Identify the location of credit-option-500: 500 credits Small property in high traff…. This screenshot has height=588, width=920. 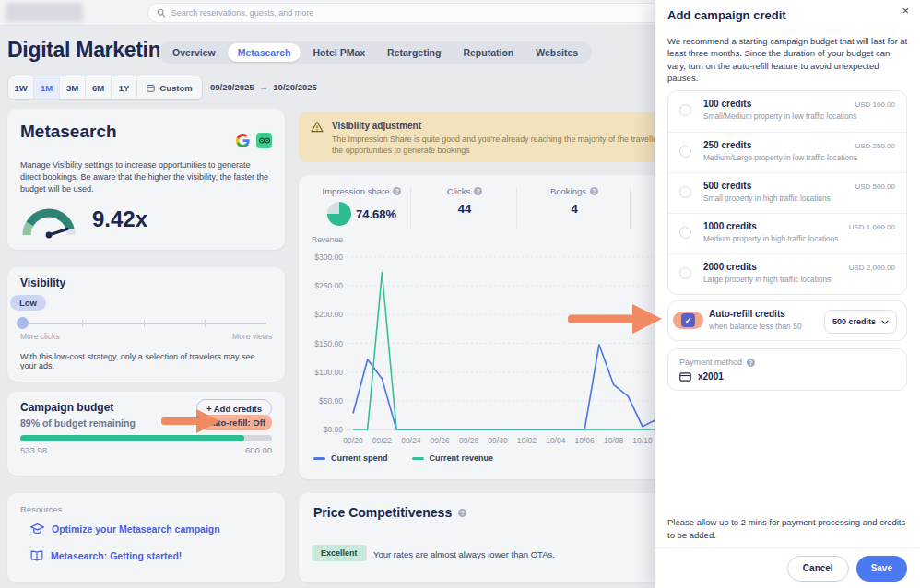
(787, 193).